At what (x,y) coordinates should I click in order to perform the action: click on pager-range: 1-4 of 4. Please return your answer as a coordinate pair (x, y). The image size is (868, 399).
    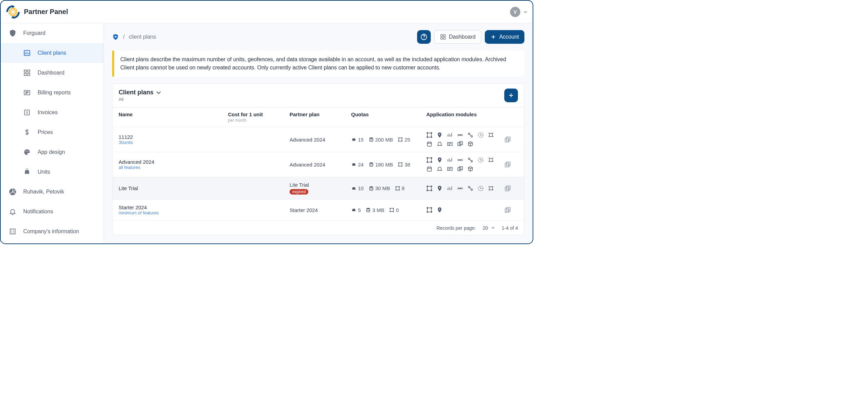
    Looking at the image, I should click on (510, 228).